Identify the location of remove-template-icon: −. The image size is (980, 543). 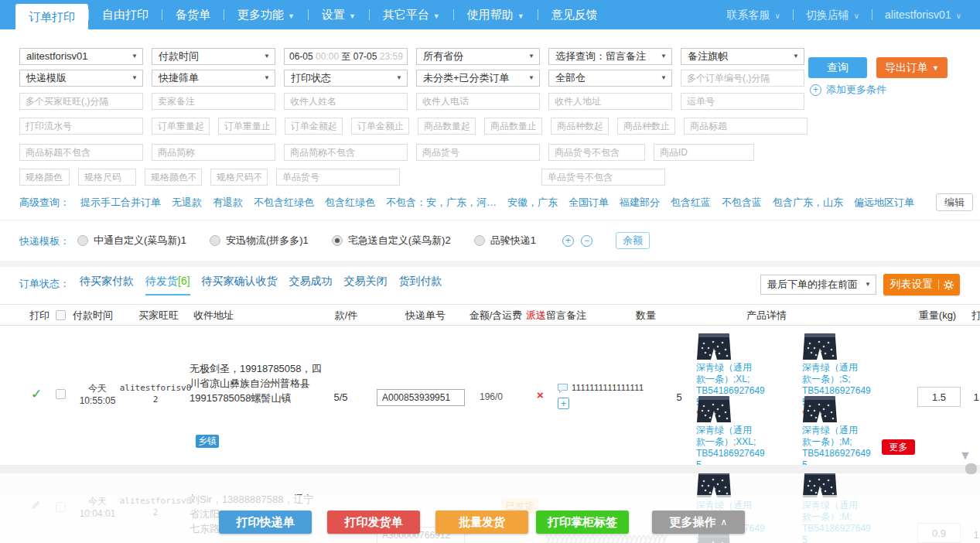
(586, 241).